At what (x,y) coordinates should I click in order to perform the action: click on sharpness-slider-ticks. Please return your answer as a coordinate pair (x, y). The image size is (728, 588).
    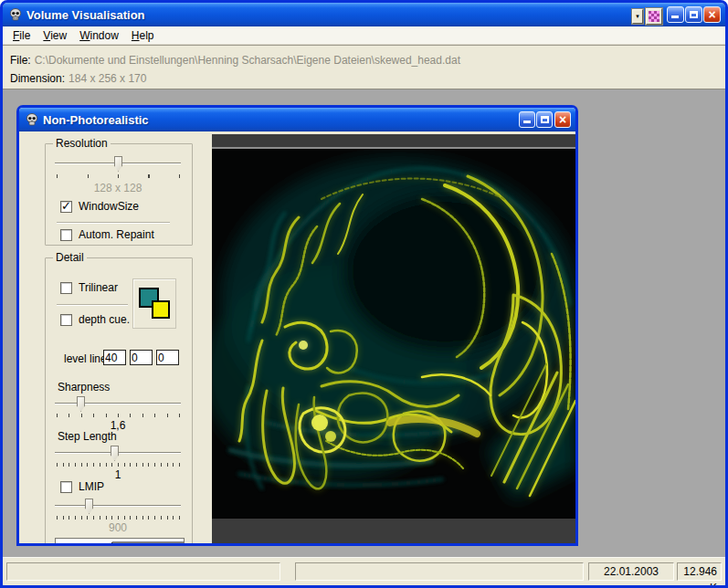
    Looking at the image, I should click on (119, 415).